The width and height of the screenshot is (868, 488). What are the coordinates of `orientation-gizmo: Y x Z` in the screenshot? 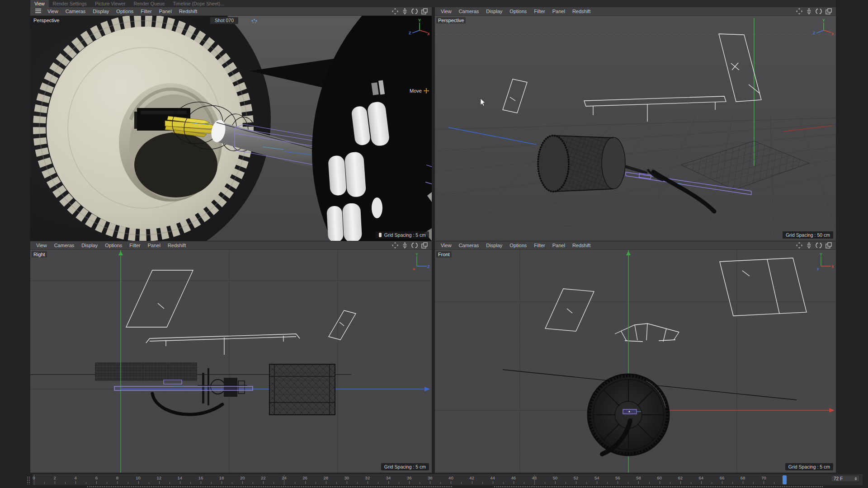 It's located at (419, 262).